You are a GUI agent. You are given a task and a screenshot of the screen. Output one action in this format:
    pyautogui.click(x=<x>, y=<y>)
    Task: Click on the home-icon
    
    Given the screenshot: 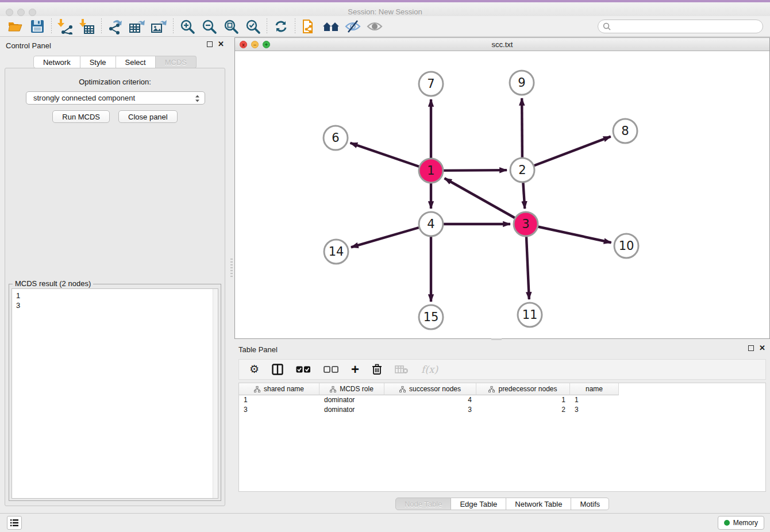 What is the action you would take?
    pyautogui.click(x=331, y=26)
    